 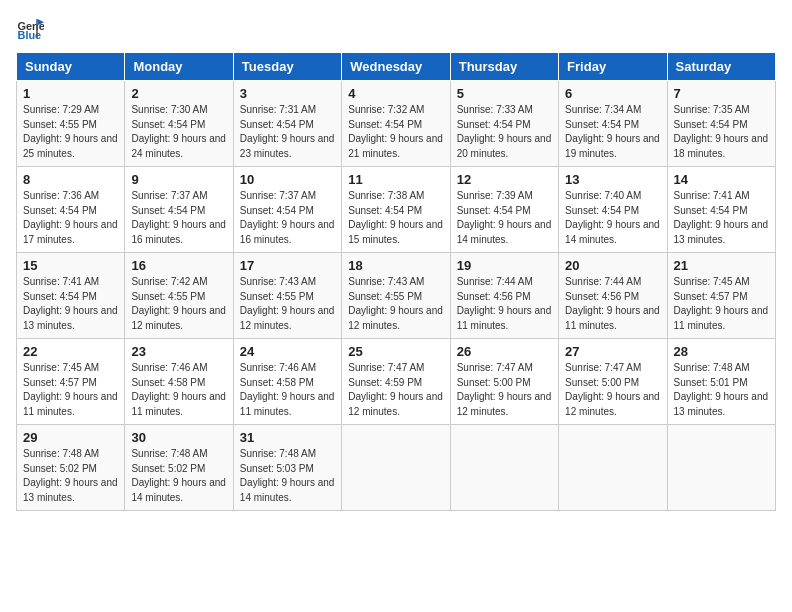 What do you see at coordinates (287, 382) in the screenshot?
I see `calendar-cell: 24Sunrise: 7:46 AMSunset: 4:58 PMDayligh…` at bounding box center [287, 382].